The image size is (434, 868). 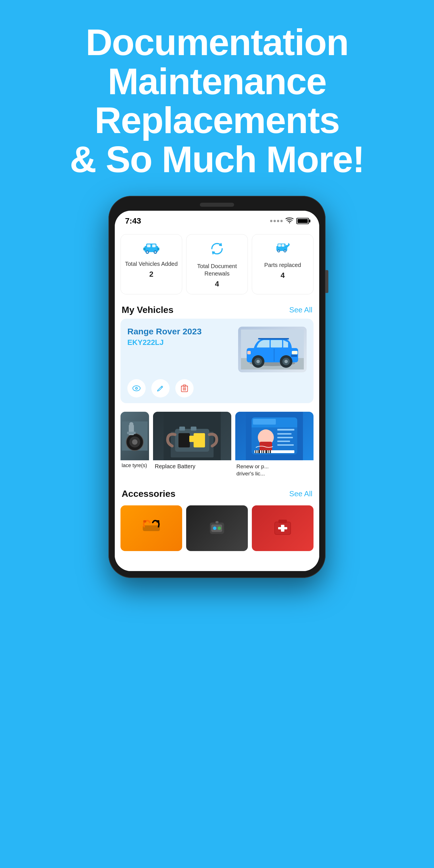 What do you see at coordinates (217, 264) in the screenshot?
I see `stat-card-renewals: Total Document Renewals 4` at bounding box center [217, 264].